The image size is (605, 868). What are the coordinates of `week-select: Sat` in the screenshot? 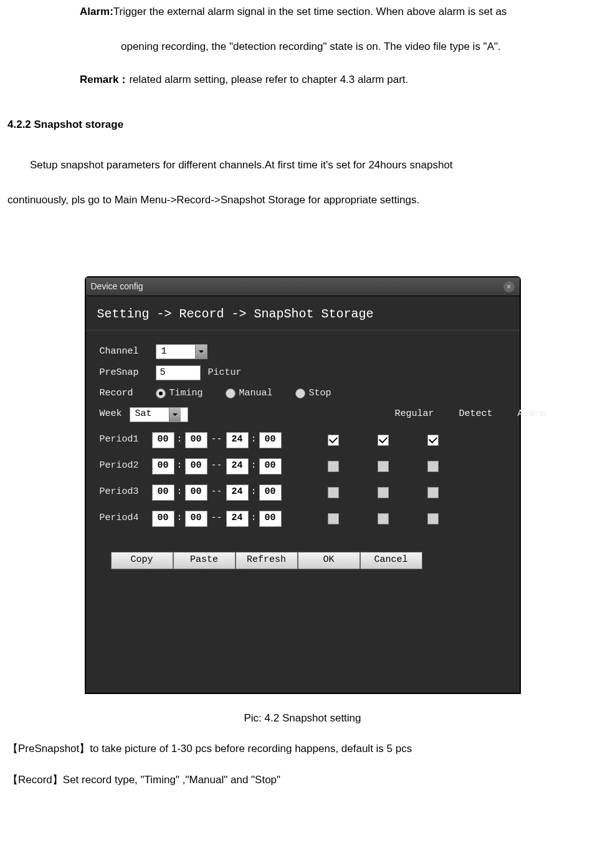 It's located at (159, 415).